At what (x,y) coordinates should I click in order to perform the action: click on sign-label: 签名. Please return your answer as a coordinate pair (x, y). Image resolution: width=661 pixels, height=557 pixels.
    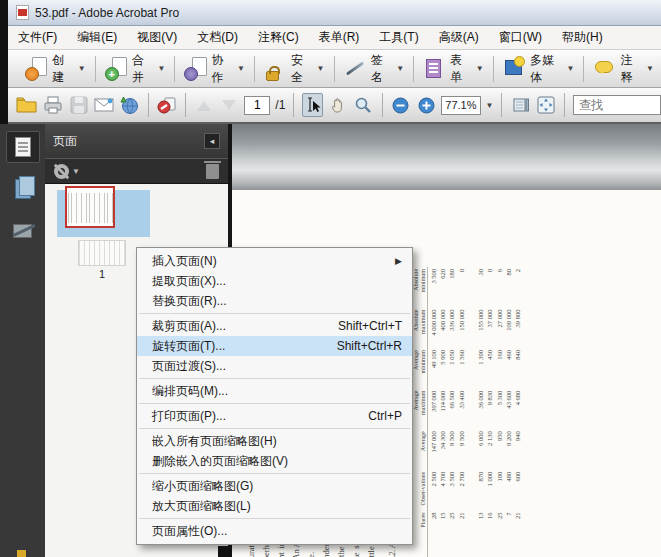
    Looking at the image, I should click on (382, 69).